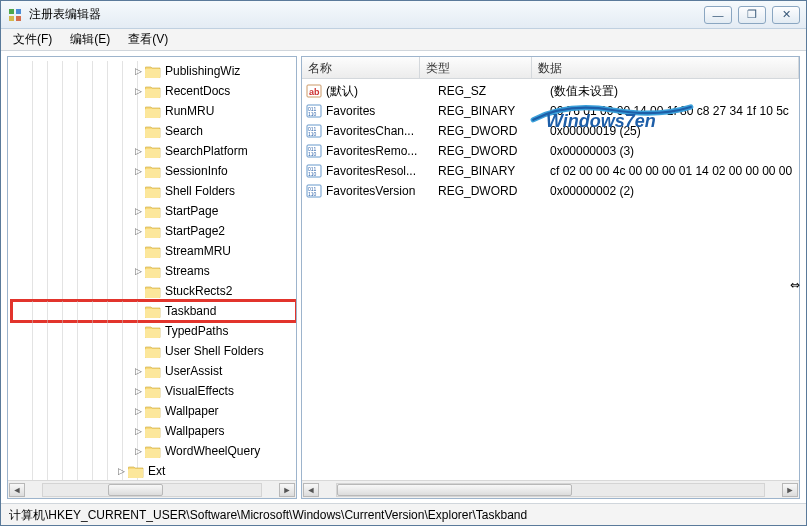  I want to click on tree-item-wallpapers: ▷Wallpapers, so click(154, 431).